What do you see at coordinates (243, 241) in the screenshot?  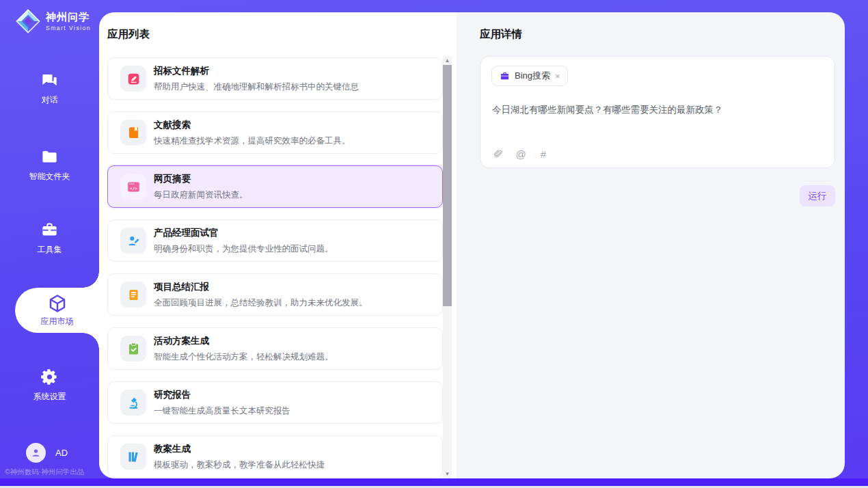 I see `app-card-text: 产品经理面试官明确身份和职责，为您提供专业性的面试问题。` at bounding box center [243, 241].